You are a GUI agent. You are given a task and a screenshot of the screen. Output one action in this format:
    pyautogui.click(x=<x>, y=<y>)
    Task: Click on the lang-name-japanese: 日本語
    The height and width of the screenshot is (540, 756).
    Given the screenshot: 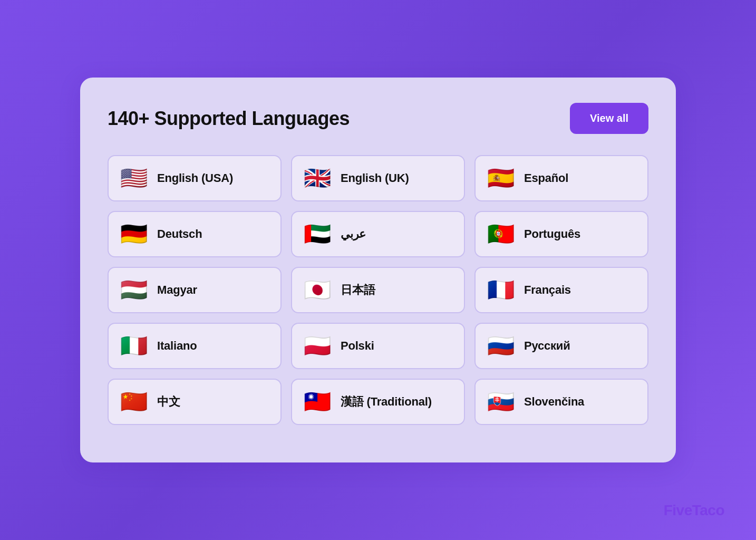 What is the action you would take?
    pyautogui.click(x=357, y=290)
    